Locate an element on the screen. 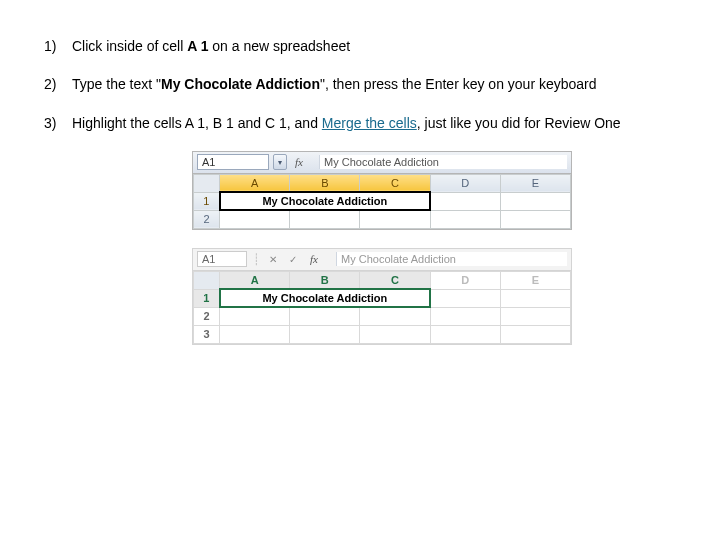  formula-bar: A1 ┊ ✕ ✓ fx My Chocolate Addiction is located at coordinates (382, 260).